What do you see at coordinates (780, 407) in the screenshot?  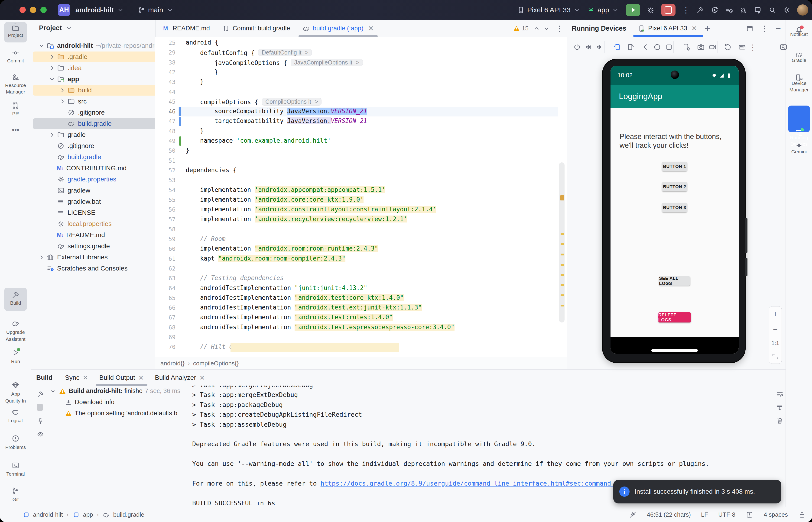 I see `scrollend-icon` at bounding box center [780, 407].